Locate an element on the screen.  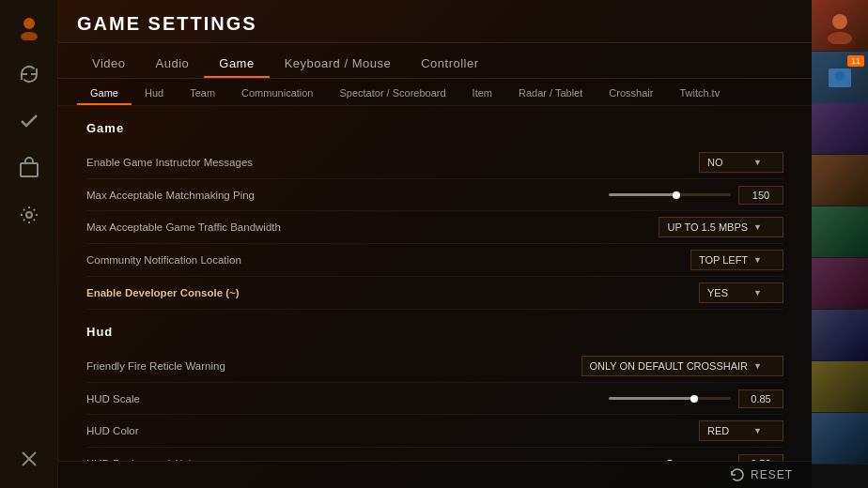
sub-nav-hud: Hud is located at coordinates (154, 94).